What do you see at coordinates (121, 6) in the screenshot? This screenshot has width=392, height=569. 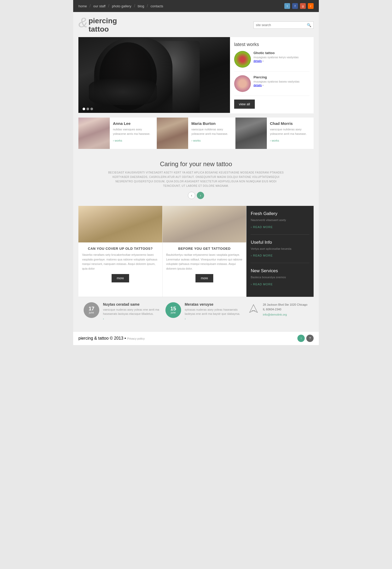 I see `nav-links: home / our staff / photo gallery / blog …` at bounding box center [121, 6].